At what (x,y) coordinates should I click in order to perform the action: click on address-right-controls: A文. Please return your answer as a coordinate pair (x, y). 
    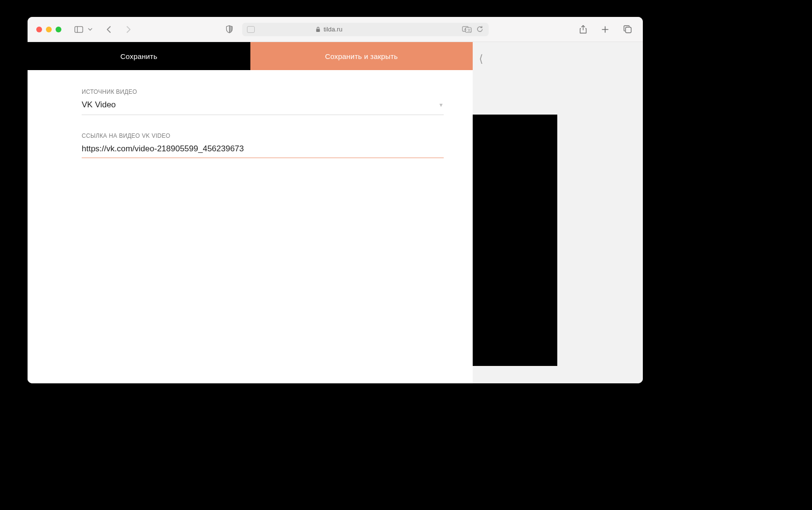
    Looking at the image, I should click on (473, 29).